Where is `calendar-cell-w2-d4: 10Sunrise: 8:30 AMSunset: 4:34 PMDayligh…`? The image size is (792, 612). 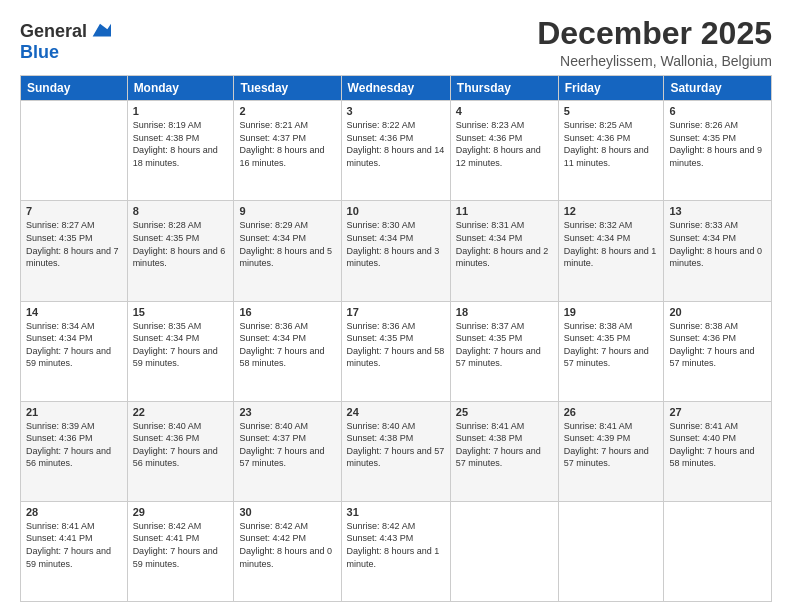
calendar-cell-w2-d4: 10Sunrise: 8:30 AMSunset: 4:34 PMDayligh… is located at coordinates (396, 251).